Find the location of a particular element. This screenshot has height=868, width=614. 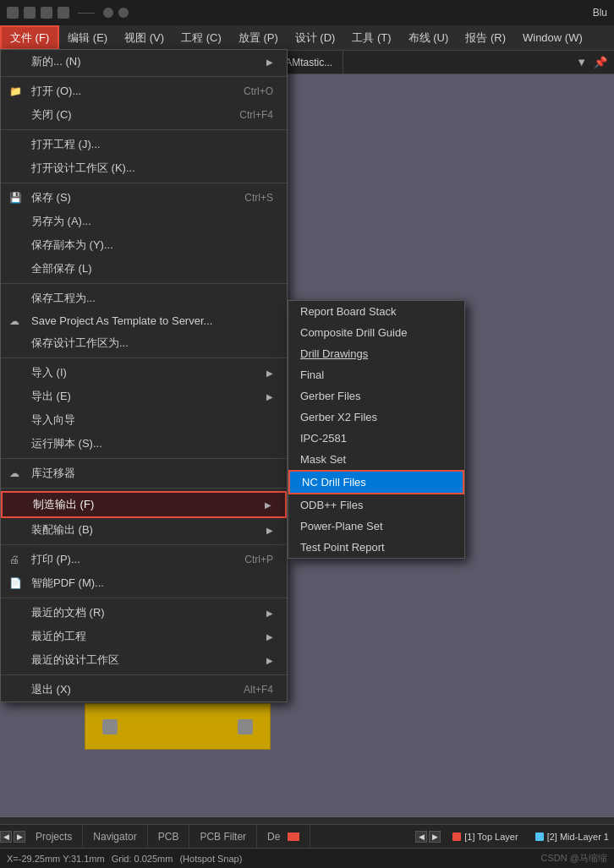

pad-left is located at coordinates (110, 727).